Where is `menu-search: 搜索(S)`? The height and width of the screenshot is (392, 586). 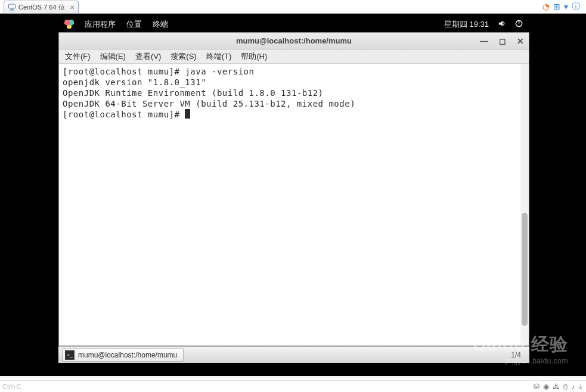 menu-search: 搜索(S) is located at coordinates (184, 57).